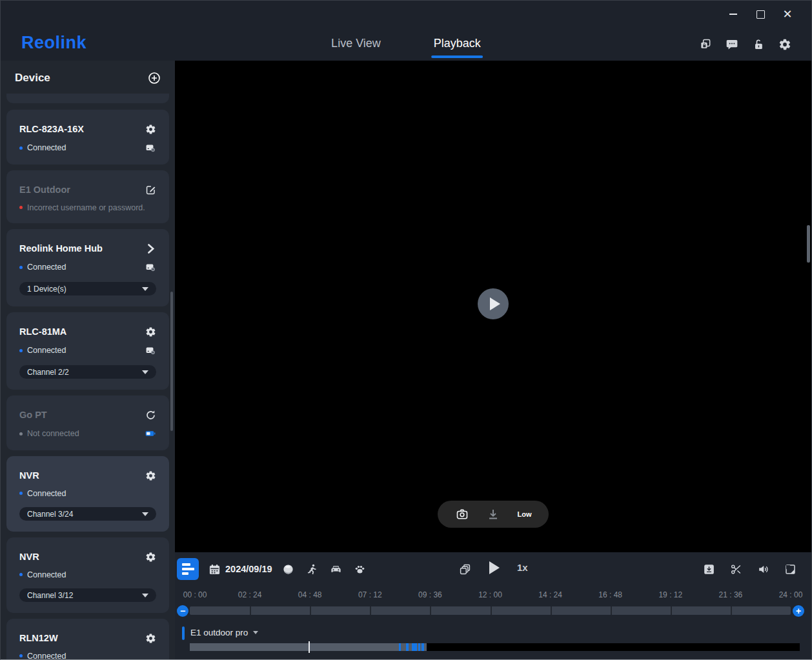 The image size is (812, 660). Describe the element at coordinates (785, 45) in the screenshot. I see `settings-icon` at that location.